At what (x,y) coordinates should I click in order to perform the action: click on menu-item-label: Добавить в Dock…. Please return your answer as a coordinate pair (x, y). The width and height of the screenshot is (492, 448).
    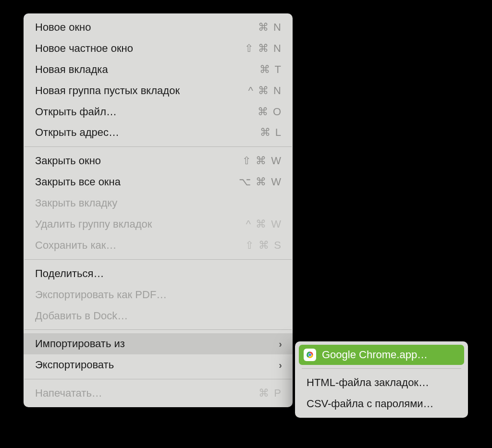
    Looking at the image, I should click on (82, 316).